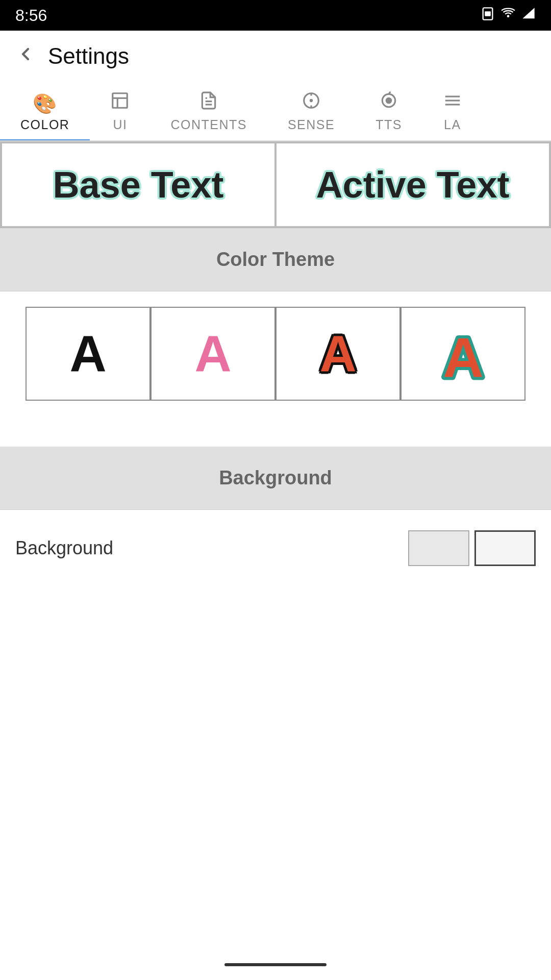 The width and height of the screenshot is (551, 980). What do you see at coordinates (276, 15) in the screenshot?
I see `status-bar: 8:56` at bounding box center [276, 15].